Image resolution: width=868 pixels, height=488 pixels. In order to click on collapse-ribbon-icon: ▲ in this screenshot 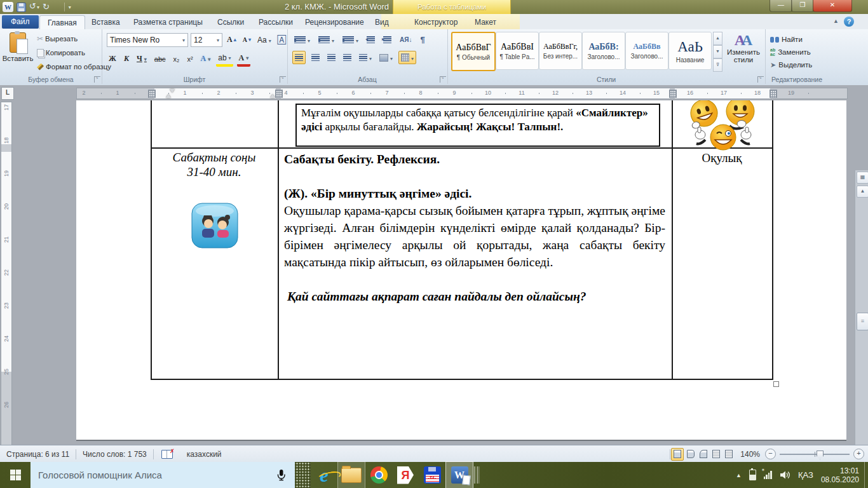, I will do `click(836, 21)`.